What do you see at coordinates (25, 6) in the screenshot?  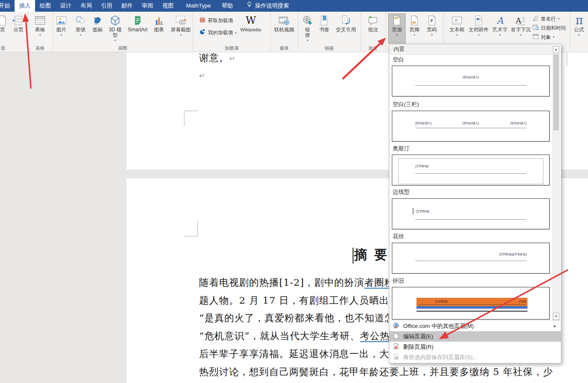 I see `tab-insert: 插入` at bounding box center [25, 6].